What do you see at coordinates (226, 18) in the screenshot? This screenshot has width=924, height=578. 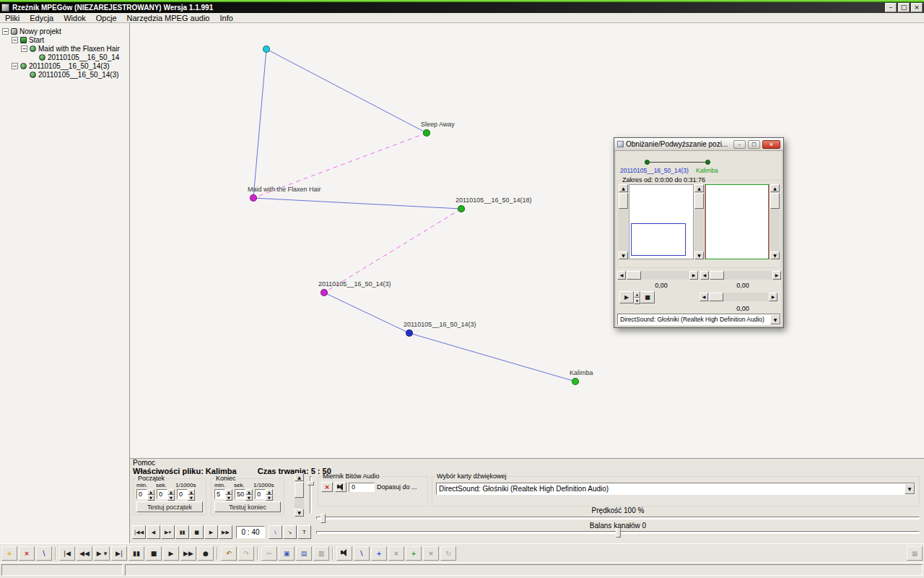 I see `menu-info: Info` at bounding box center [226, 18].